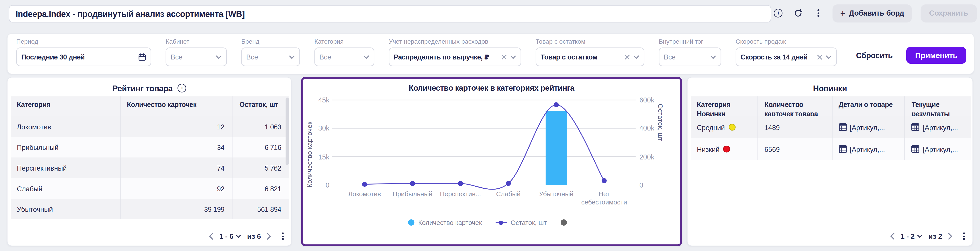 The height and width of the screenshot is (251, 980). I want to click on legend-item, so click(564, 222).